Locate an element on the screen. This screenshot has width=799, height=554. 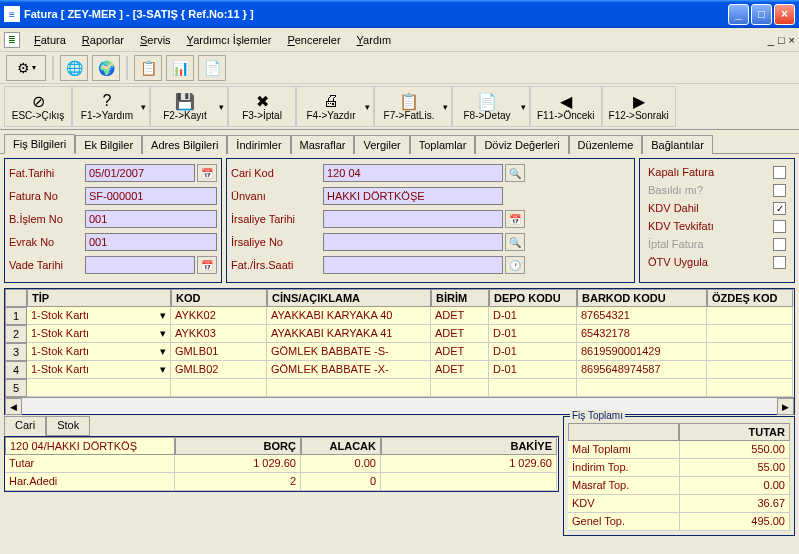
tb1-btn-1: ⚙▾ is located at coordinates (26, 68).